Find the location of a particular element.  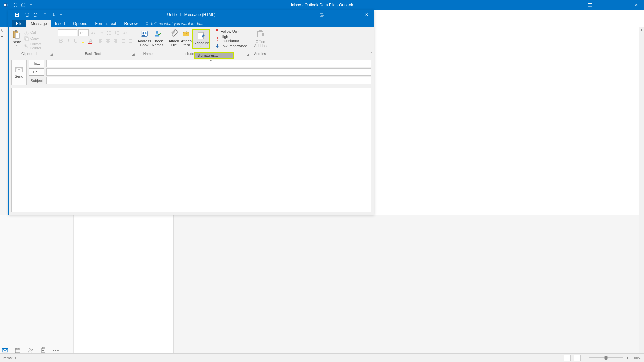

main-qat-customize-icon: ▾ is located at coordinates (31, 5).